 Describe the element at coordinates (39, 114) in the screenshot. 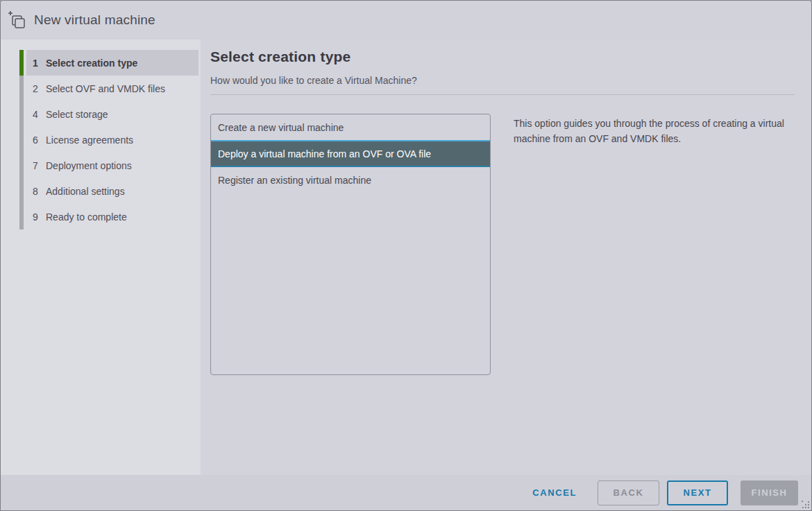

I see `step-number: 4` at that location.